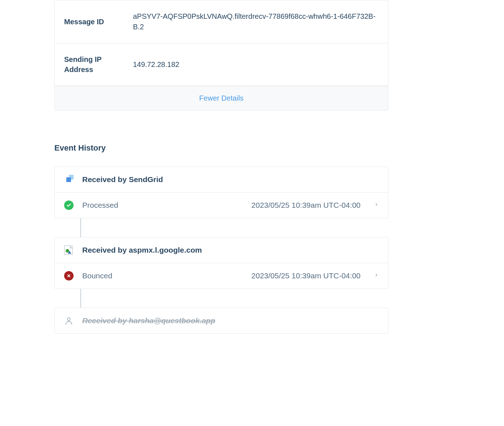 Image resolution: width=504 pixels, height=426 pixels. What do you see at coordinates (122, 180) in the screenshot?
I see `event-group-header-title: Received by SendGrid` at bounding box center [122, 180].